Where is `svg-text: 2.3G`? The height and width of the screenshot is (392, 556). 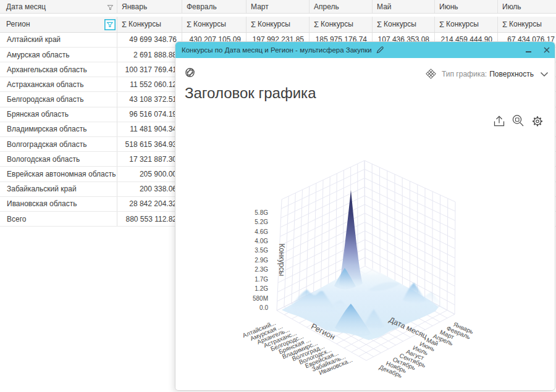 svg-text: 2.3G is located at coordinates (261, 269).